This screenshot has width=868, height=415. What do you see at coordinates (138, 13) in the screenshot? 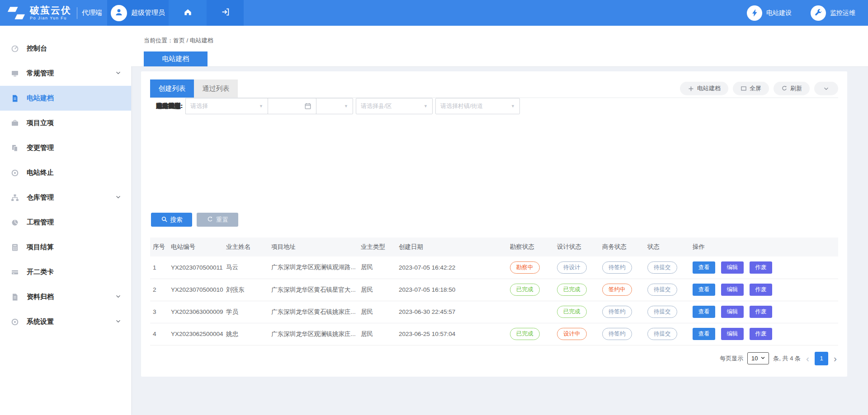
I see `current-user: 超级管理员` at bounding box center [138, 13].